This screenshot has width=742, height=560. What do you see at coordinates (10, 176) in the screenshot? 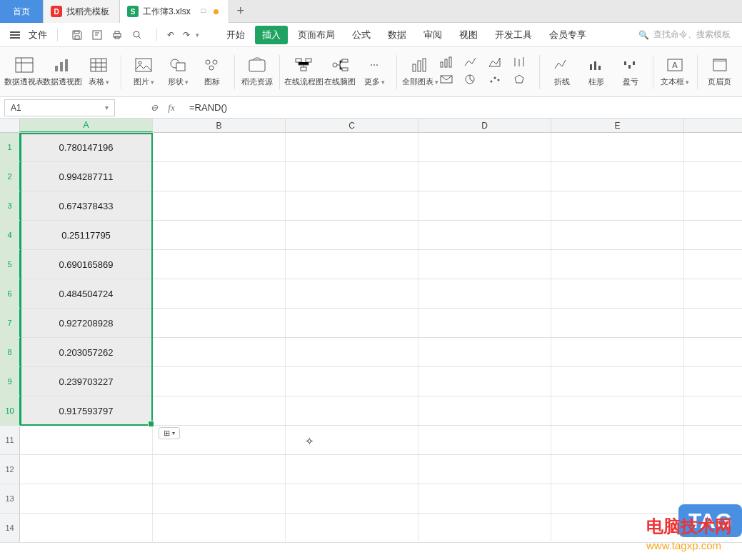
I see `row-header: 2` at bounding box center [10, 176].